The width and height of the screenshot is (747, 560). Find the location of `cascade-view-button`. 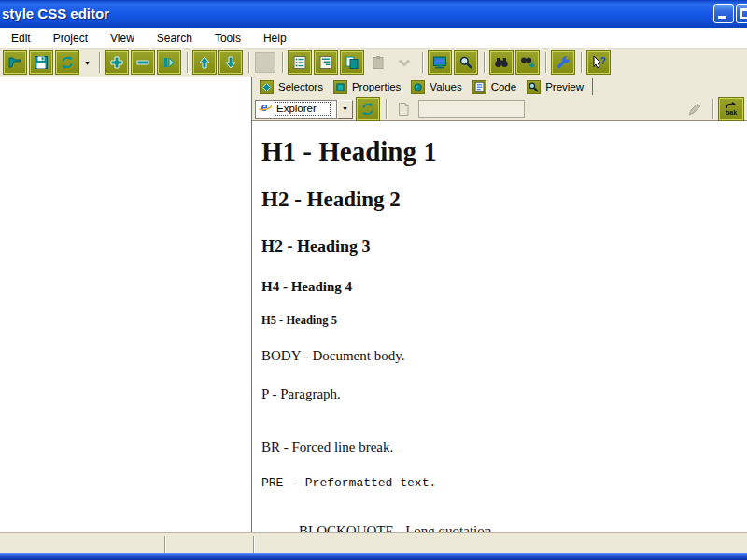

cascade-view-button is located at coordinates (326, 63).